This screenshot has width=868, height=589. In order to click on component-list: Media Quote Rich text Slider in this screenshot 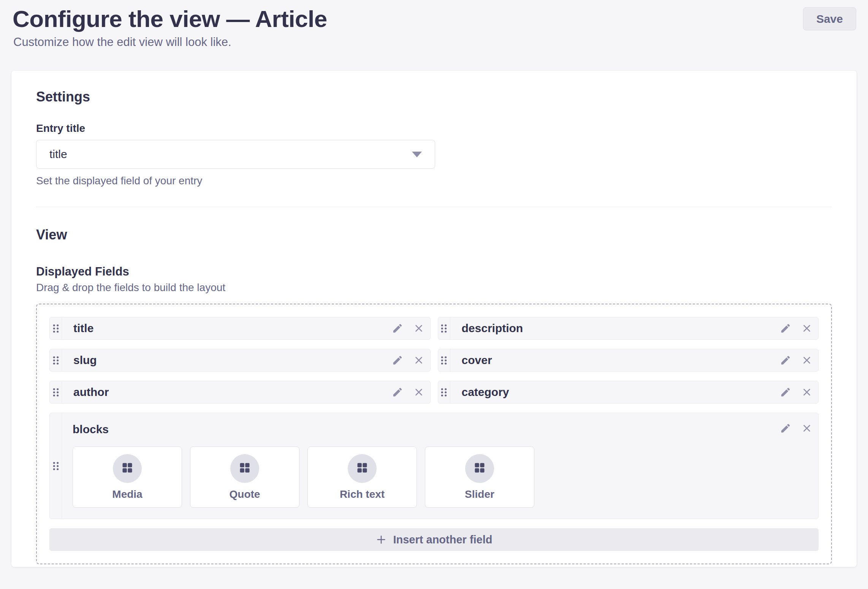, I will do `click(443, 477)`.